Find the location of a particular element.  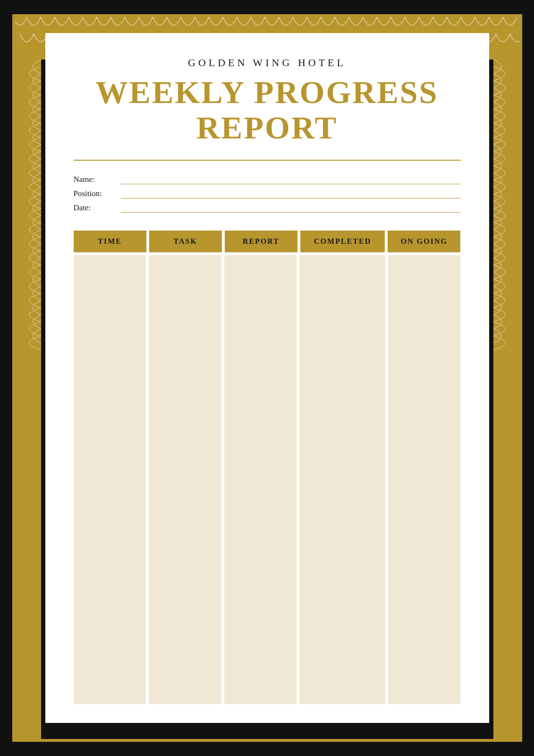

field-date-row: Date: is located at coordinates (267, 208).